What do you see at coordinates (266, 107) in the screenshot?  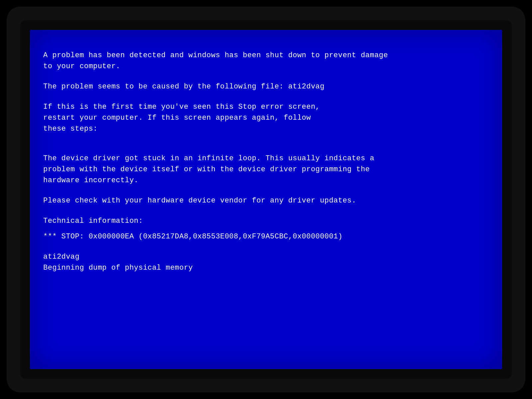 I see `bsod-line-4: If this is the first time you've seen th…` at bounding box center [266, 107].